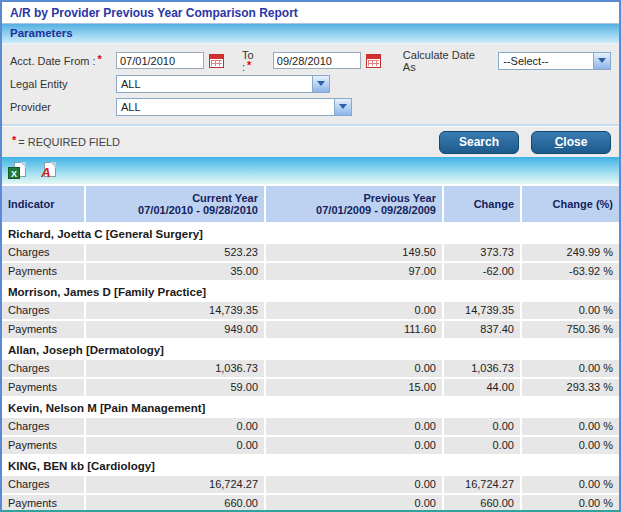 This screenshot has height=512, width=621. What do you see at coordinates (482, 252) in the screenshot?
I see `change-value-cell: 373.73` at bounding box center [482, 252].